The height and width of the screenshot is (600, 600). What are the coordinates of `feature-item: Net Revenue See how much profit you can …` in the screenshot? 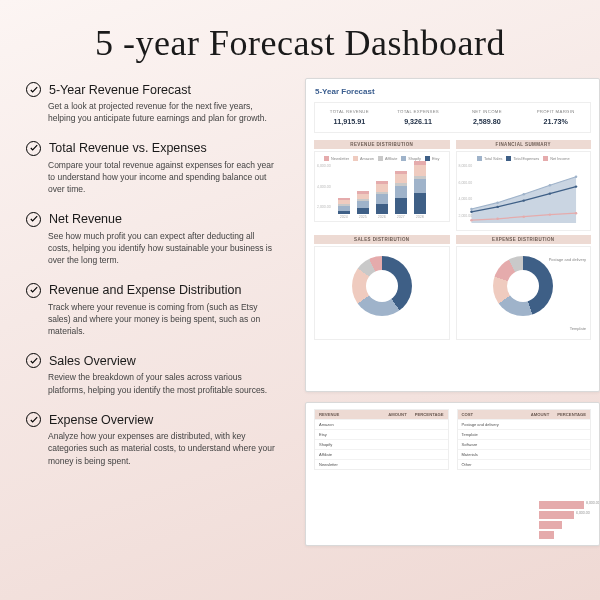 It's located at (166, 240).